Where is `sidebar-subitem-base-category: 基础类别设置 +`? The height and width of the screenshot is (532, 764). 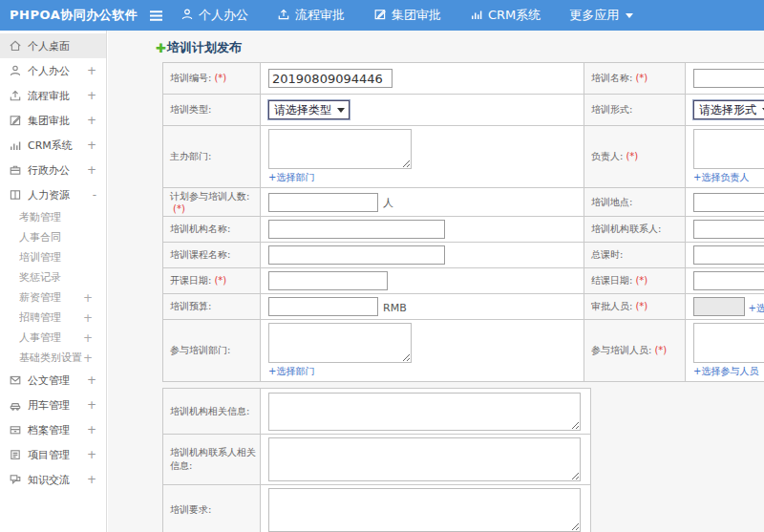 sidebar-subitem-base-category: 基础类别设置 + is located at coordinates (53, 357).